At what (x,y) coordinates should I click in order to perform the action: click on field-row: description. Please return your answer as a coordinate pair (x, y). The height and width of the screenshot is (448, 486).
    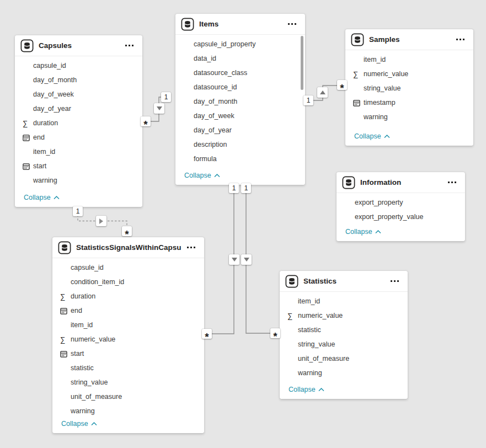
    Looking at the image, I should click on (241, 145).